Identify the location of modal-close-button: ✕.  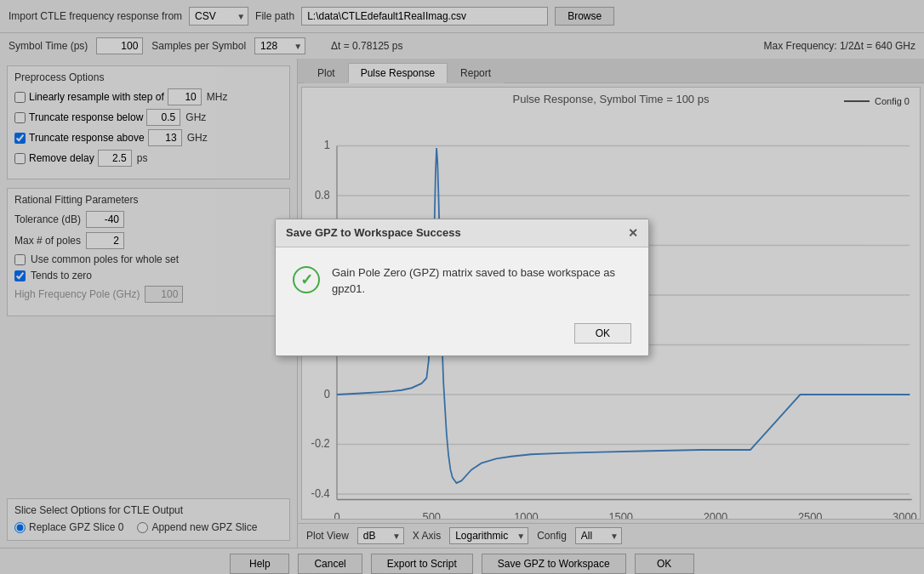
(633, 233).